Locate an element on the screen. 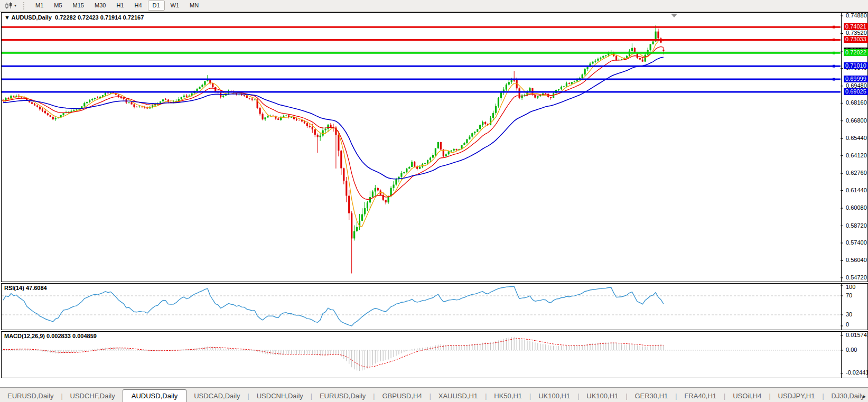 This screenshot has height=402, width=868. timeframe-button-d1: D1 is located at coordinates (156, 5).